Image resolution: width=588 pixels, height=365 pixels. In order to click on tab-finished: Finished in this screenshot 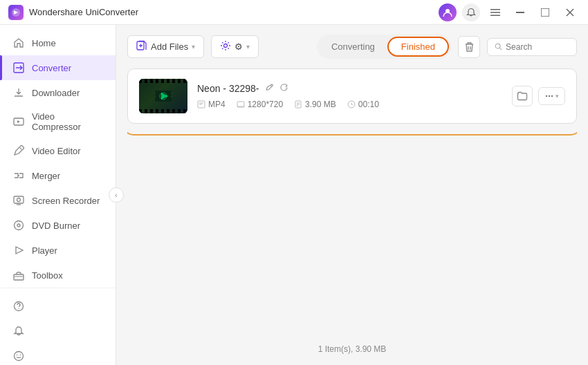, I will do `click(418, 47)`.